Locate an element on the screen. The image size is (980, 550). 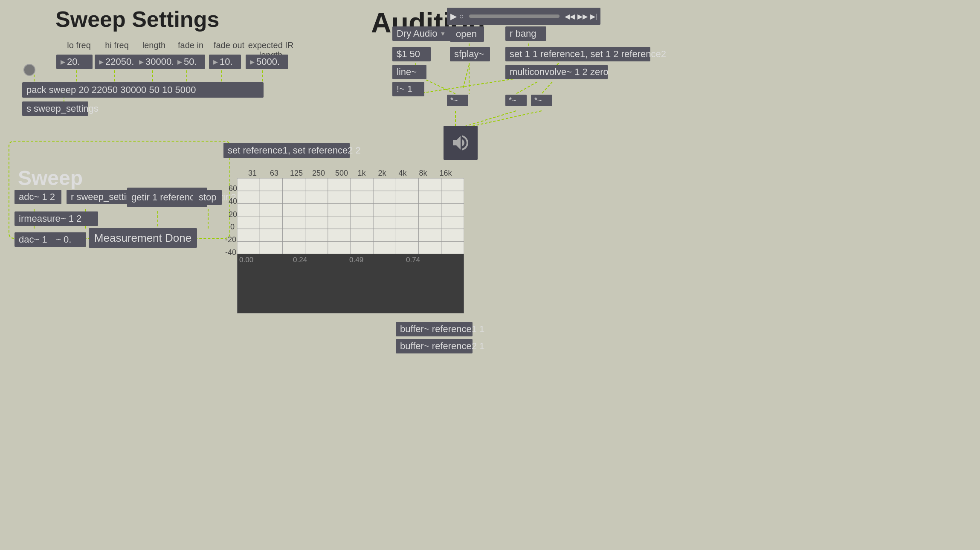
y-label-neg20: -20 is located at coordinates (231, 240).